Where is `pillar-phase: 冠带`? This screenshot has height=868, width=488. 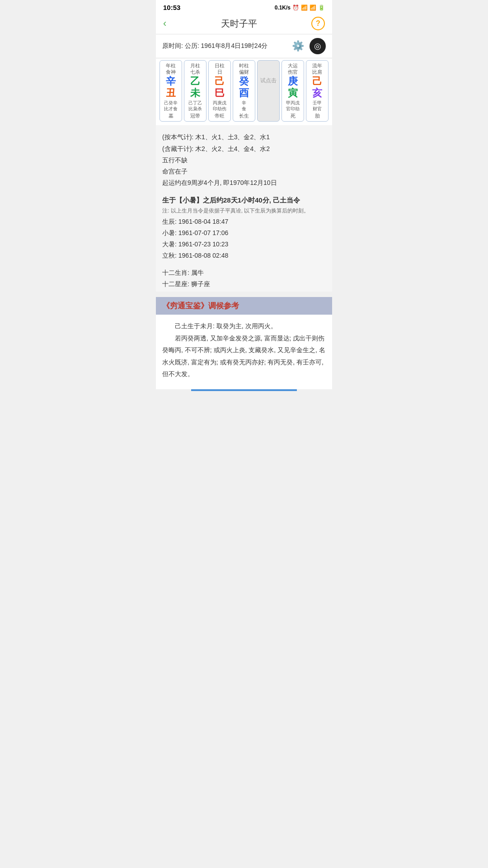 pillar-phase: 冠带 is located at coordinates (195, 116).